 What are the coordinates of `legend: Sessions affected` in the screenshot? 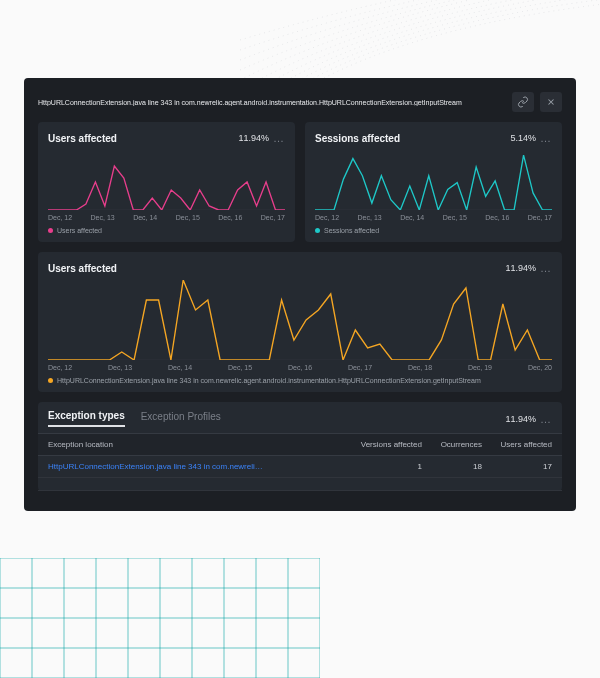 It's located at (434, 230).